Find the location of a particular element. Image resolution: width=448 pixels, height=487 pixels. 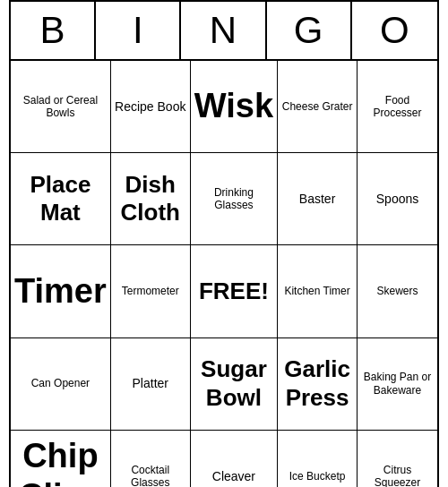

bingo-cell-19: Baking Pan or Bakeware is located at coordinates (398, 385).